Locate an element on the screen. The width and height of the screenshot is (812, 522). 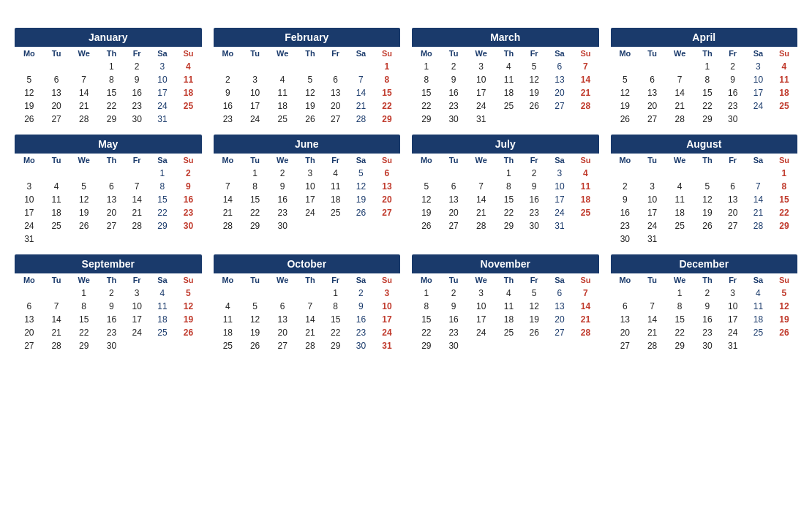
day-cell: 3 is located at coordinates (653, 186).